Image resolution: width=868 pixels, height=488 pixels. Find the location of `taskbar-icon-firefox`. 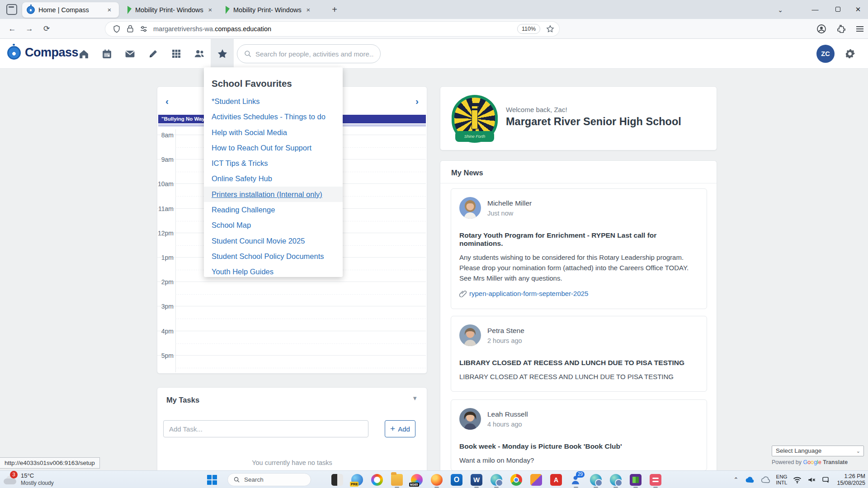

taskbar-icon-firefox is located at coordinates (437, 479).